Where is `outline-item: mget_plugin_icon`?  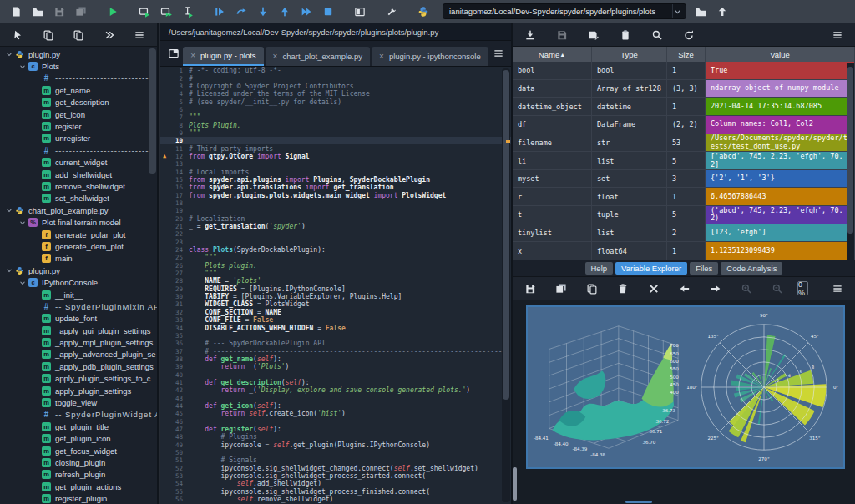 outline-item: mget_plugin_icon is located at coordinates (78, 439).